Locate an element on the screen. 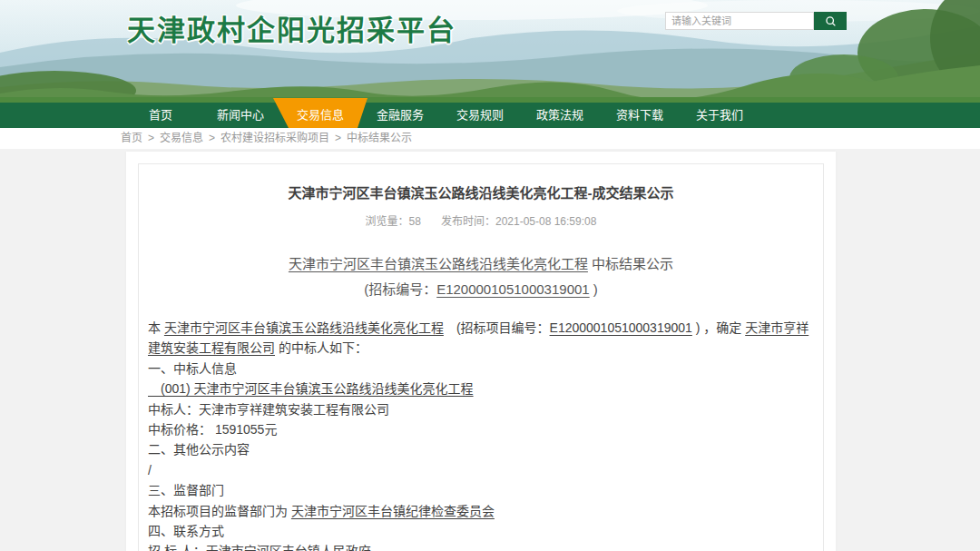 Image resolution: width=980 pixels, height=551 pixels. breadcrumb-current-page: 中标结果公示 is located at coordinates (379, 138).